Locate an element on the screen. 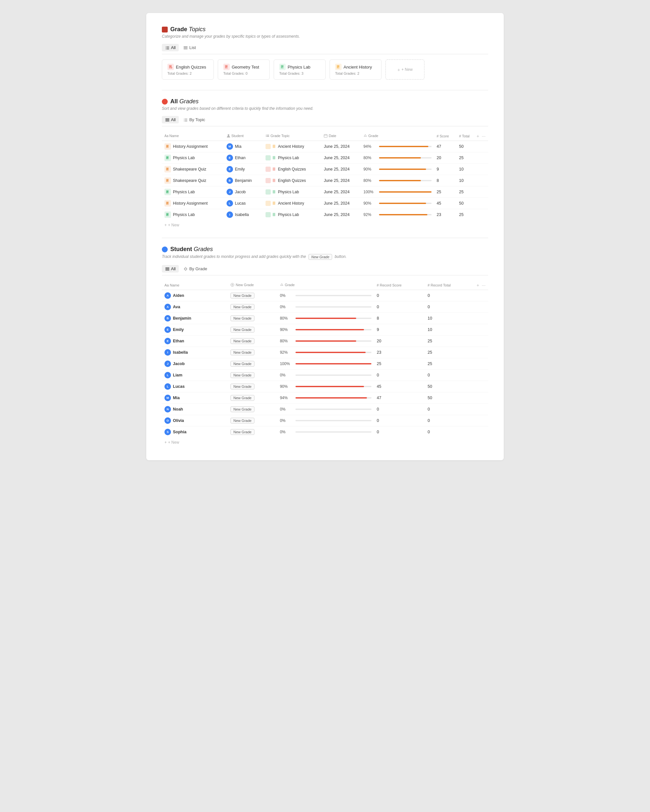 The width and height of the screenshot is (650, 812). all-grades-toggle-all: All is located at coordinates (170, 120).